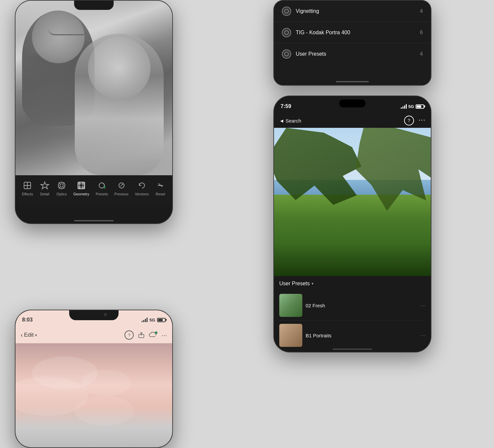 This screenshot has height=448, width=494. What do you see at coordinates (352, 33) in the screenshot?
I see `preset-list-item-tig: TIG - Kodak Portra 400 6` at bounding box center [352, 33].